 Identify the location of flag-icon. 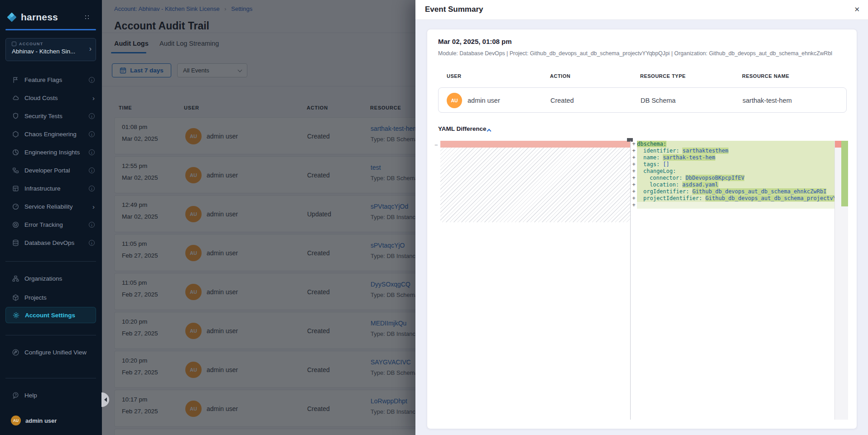
(15, 80).